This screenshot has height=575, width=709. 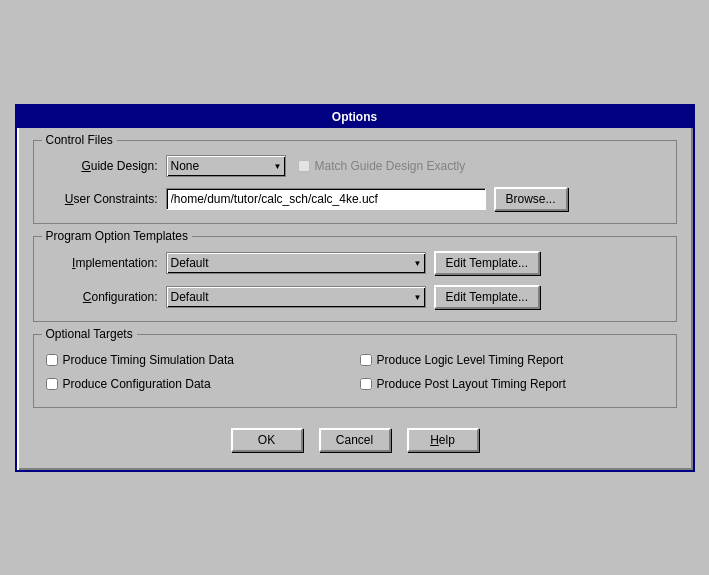 What do you see at coordinates (198, 384) in the screenshot?
I see `produce-config-data-label: Produce Configuration Data` at bounding box center [198, 384].